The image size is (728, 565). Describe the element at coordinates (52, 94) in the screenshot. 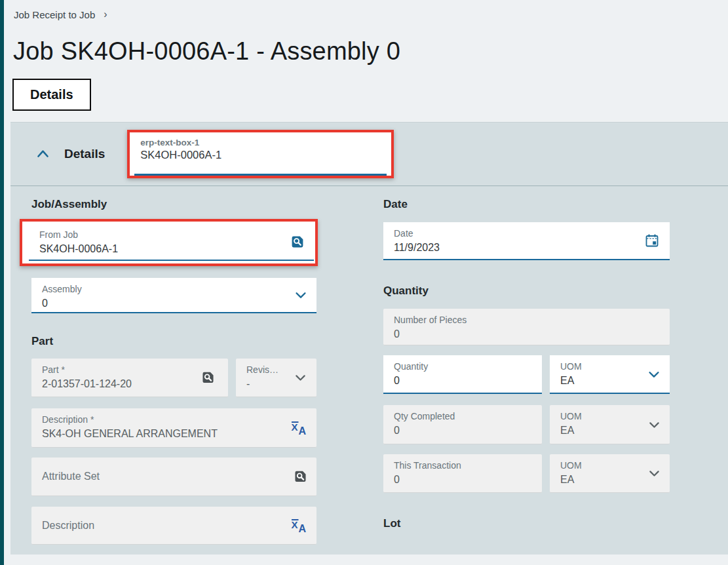

I see `tab-details: Details` at that location.